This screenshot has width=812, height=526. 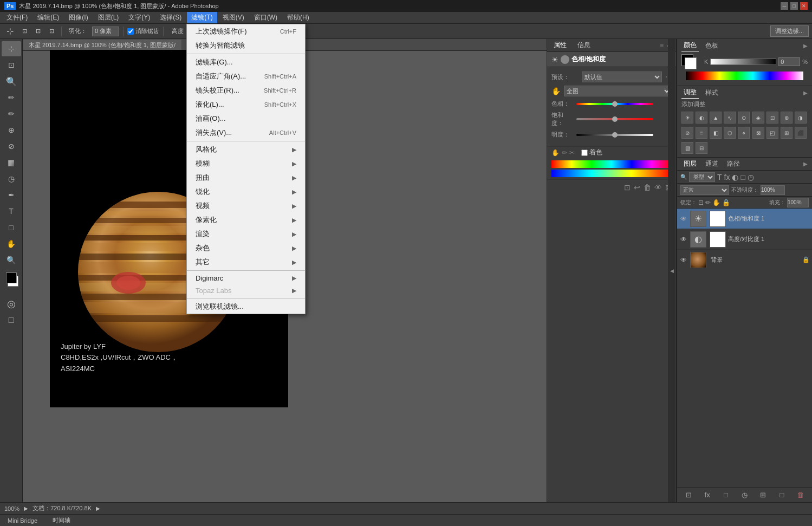 I want to click on colorize-checkbox-label: 着色, so click(x=592, y=153).